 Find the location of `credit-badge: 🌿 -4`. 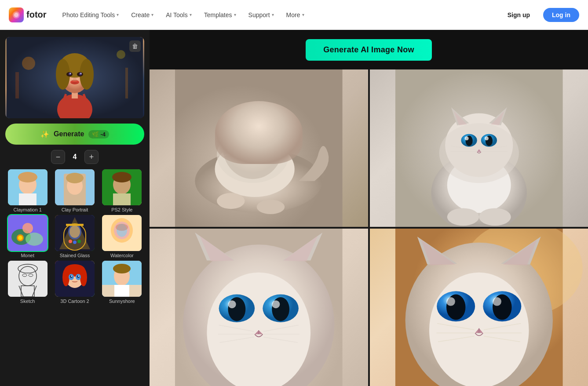

credit-badge: 🌿 -4 is located at coordinates (99, 135).